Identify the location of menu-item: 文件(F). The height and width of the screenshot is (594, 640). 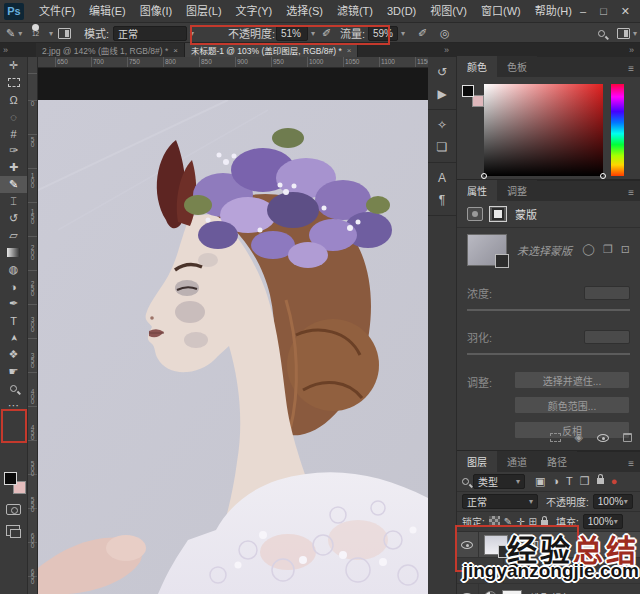
(57, 12).